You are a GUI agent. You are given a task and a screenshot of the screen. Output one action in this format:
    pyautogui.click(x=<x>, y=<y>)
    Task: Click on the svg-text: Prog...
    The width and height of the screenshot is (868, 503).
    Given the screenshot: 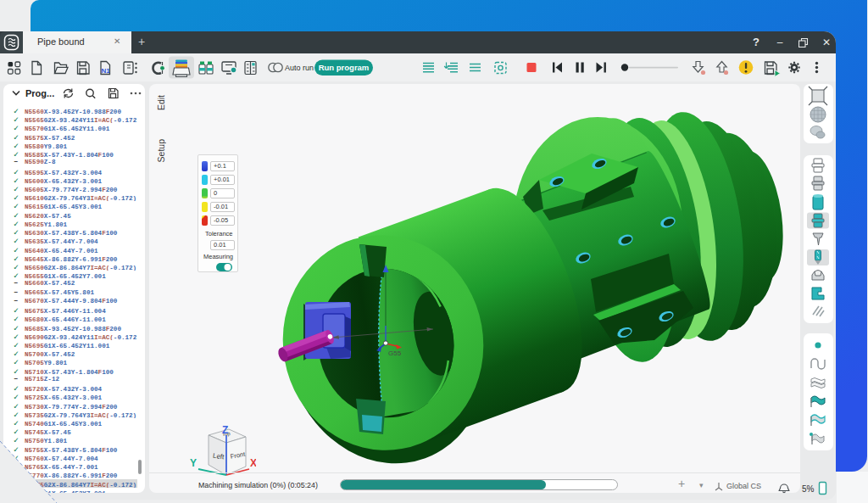 What is the action you would take?
    pyautogui.click(x=40, y=93)
    